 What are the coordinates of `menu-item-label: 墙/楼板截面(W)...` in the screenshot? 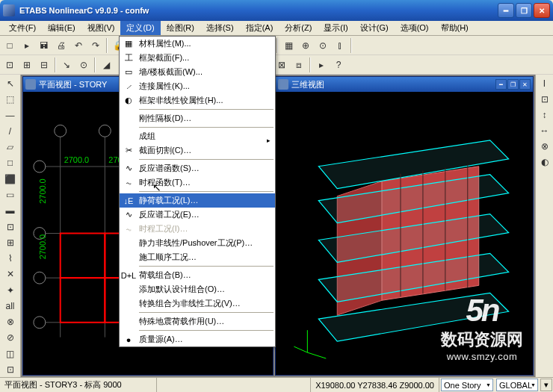 It's located at (170, 72).